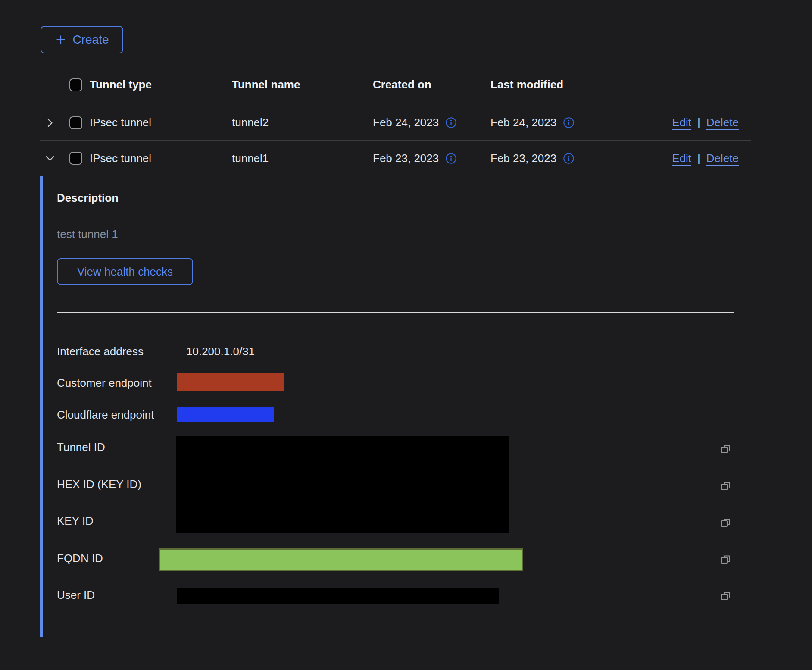 The width and height of the screenshot is (812, 670). Describe the element at coordinates (341, 560) in the screenshot. I see `fqdn-id-redacted-value` at that location.